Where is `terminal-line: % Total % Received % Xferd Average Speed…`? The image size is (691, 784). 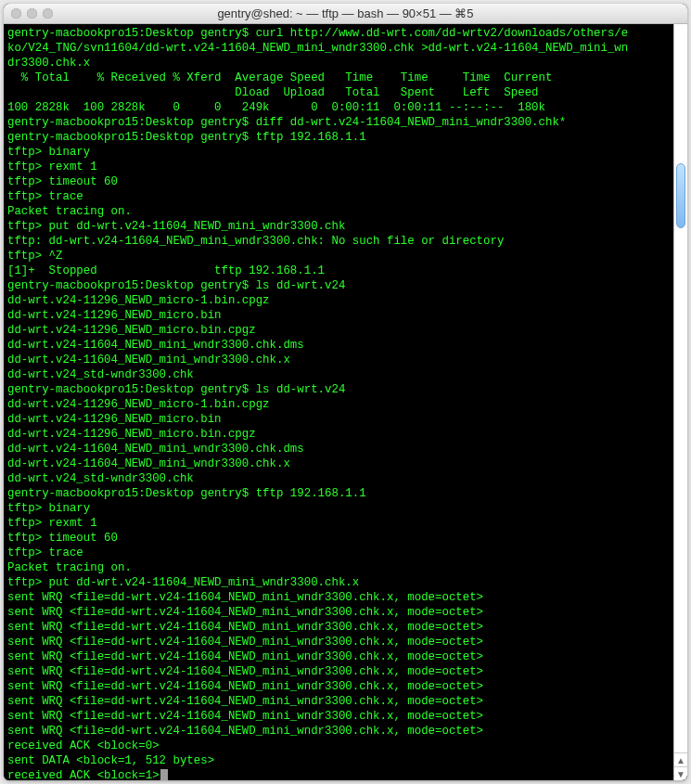
terminal-line: % Total % Received % Xferd Average Speed… is located at coordinates (345, 78).